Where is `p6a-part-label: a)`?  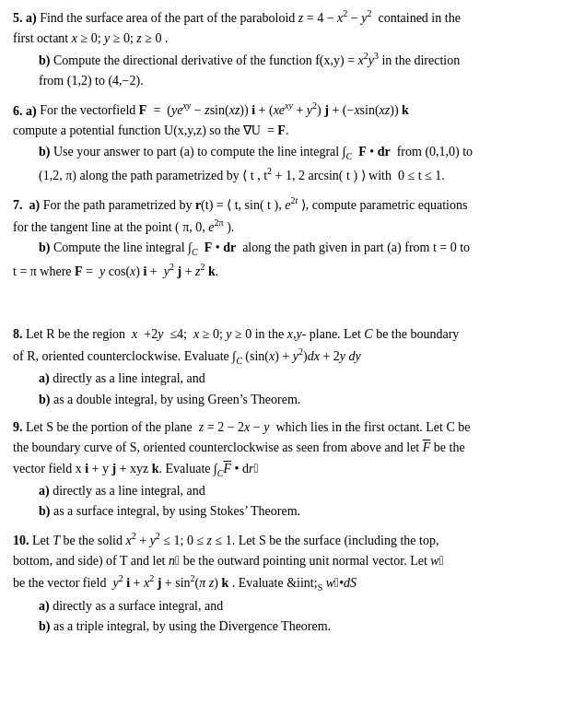 p6a-part-label: a) is located at coordinates (31, 111).